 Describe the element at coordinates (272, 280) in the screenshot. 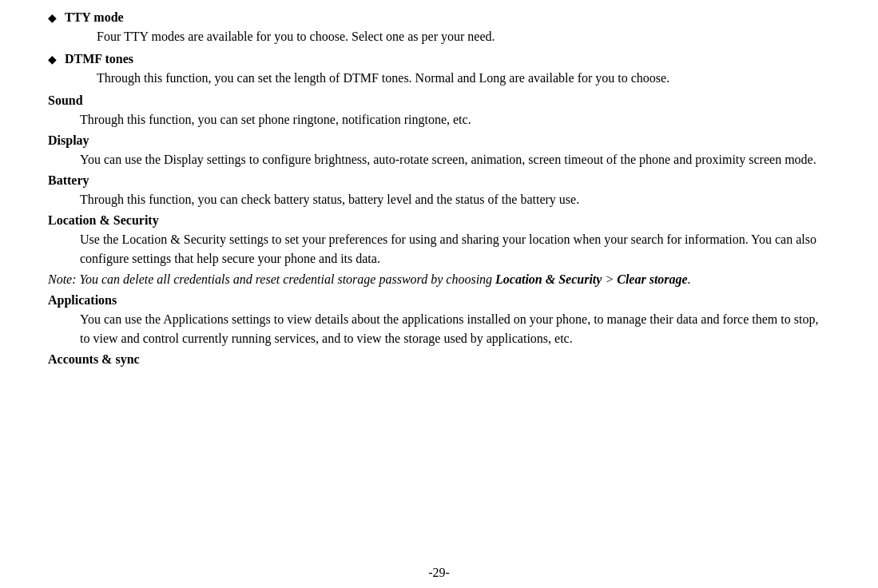

I see `note-prefix: Note: You can delete all credentials and…` at that location.